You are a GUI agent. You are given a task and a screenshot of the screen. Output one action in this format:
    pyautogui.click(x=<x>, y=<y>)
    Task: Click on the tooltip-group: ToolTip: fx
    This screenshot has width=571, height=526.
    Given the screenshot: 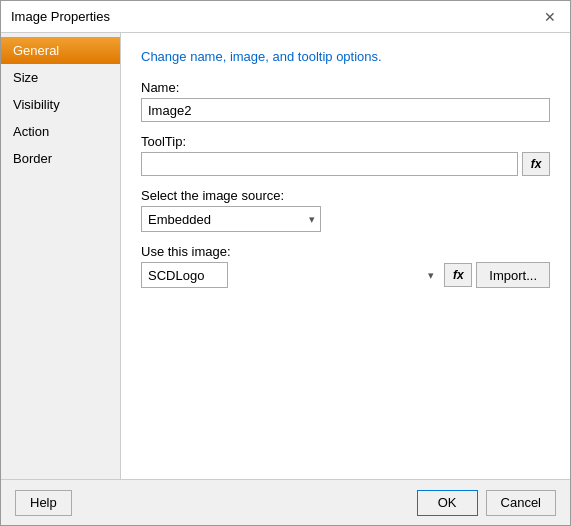 What is the action you would take?
    pyautogui.click(x=346, y=155)
    